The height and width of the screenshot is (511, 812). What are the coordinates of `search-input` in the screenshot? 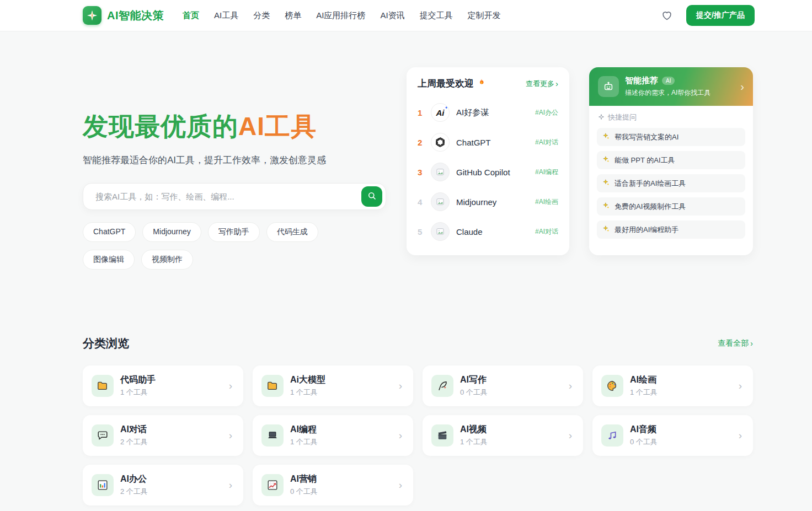 It's located at (216, 196).